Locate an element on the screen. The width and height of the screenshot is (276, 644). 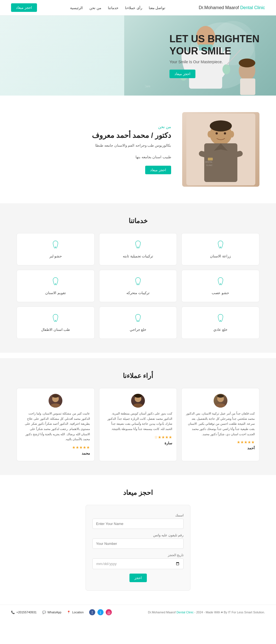
service-name-1: تركيبات تجميلية ثابته is located at coordinates (138, 256).